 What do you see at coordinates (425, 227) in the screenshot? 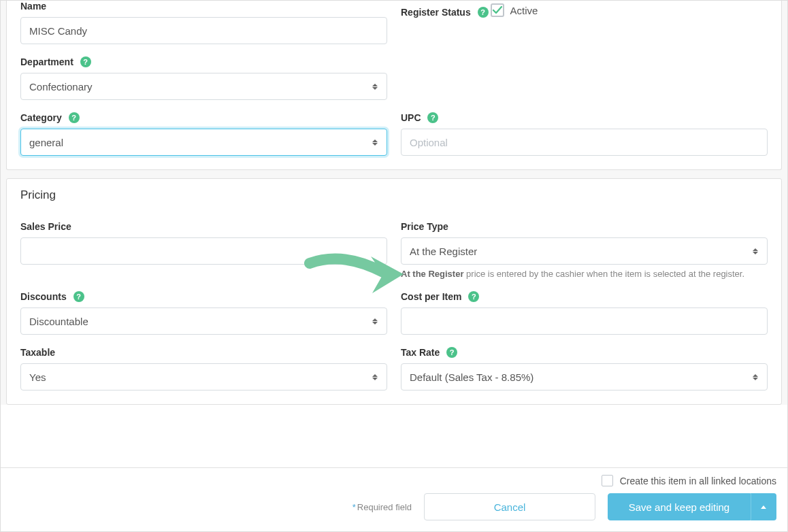
I see `price-type-label: Price Type` at bounding box center [425, 227].